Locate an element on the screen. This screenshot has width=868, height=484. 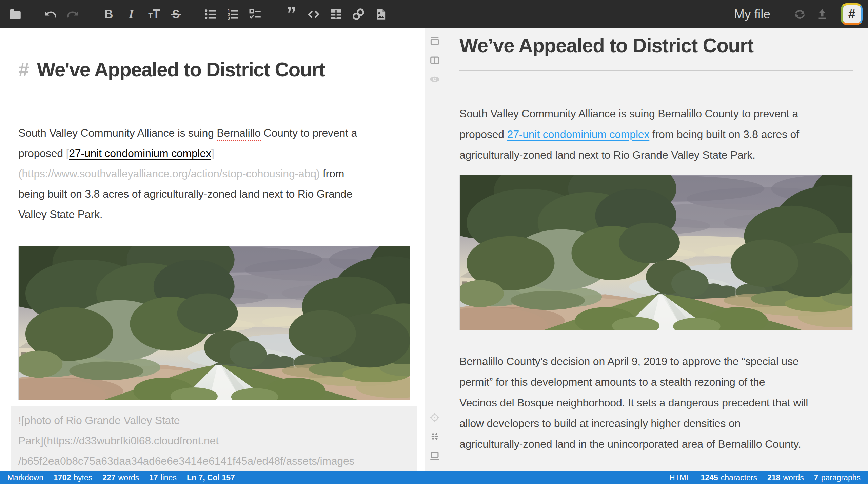
preview-paragraph-1: South Valley Community Alliance is suing… is located at coordinates (656, 134).